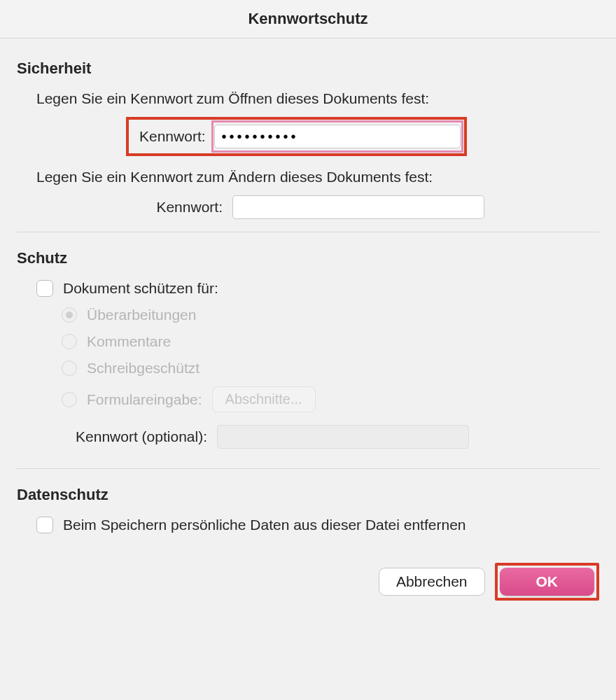 The width and height of the screenshot is (616, 700). I want to click on modify-password-description: Legen Sie ein Kennwort zum Ändern dieses…, so click(318, 177).